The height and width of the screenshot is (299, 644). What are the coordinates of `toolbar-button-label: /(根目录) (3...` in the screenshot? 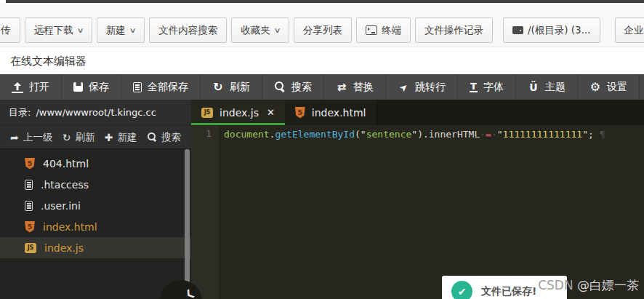 It's located at (560, 31).